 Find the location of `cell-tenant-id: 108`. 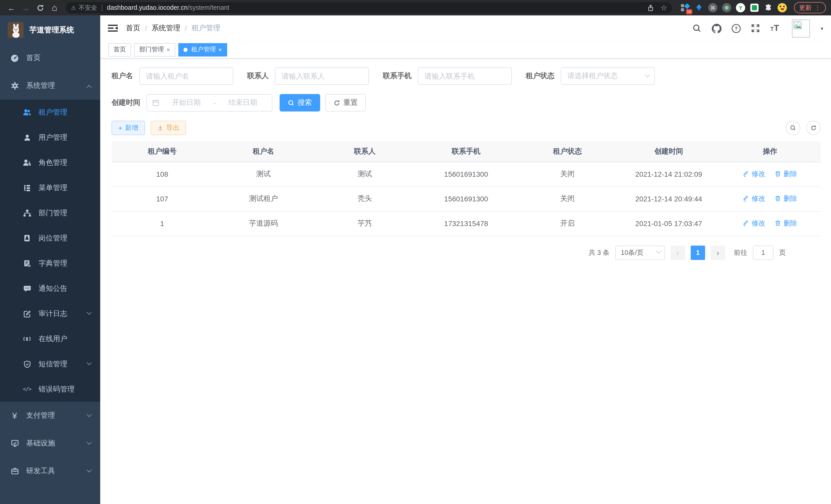

cell-tenant-id: 108 is located at coordinates (162, 174).